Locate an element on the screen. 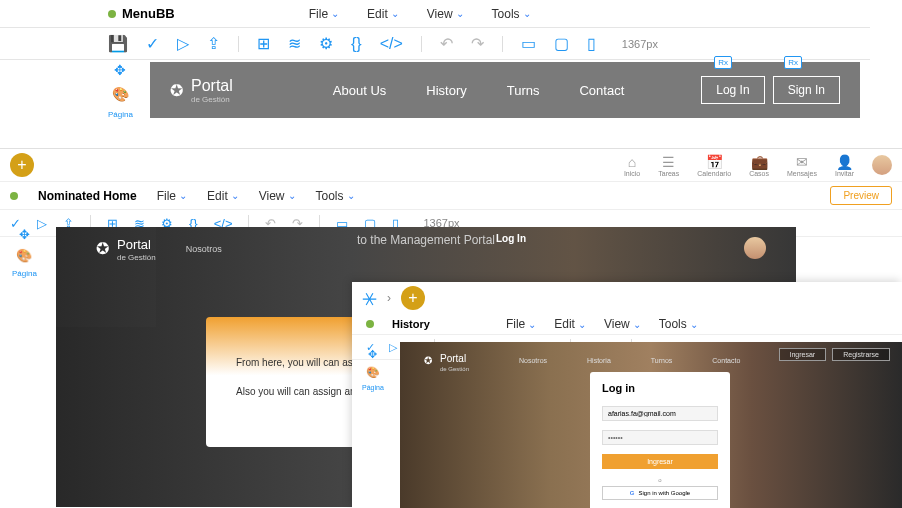 The height and width of the screenshot is (508, 902). messages-icon: ✉ is located at coordinates (802, 162).